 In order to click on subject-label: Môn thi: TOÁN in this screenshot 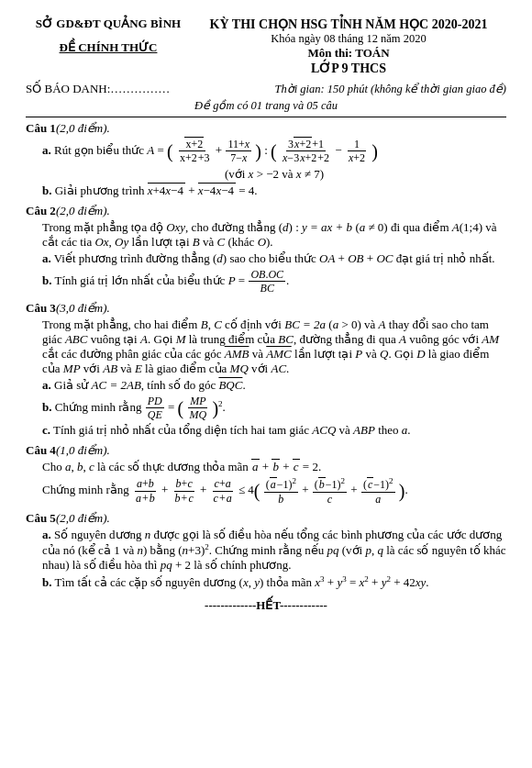, I will do `click(349, 53)`.